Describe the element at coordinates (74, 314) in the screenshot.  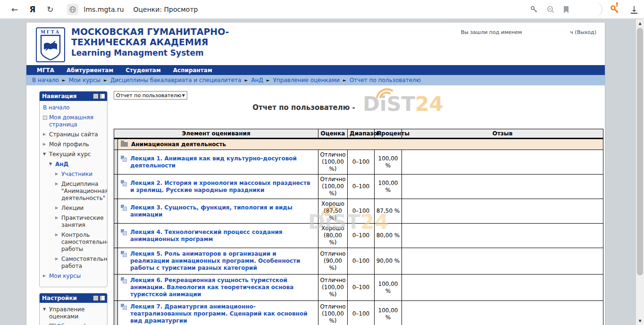
I see `settings-block-body: ▼Управление оценкамиОбзорный отчетОтчет …` at that location.